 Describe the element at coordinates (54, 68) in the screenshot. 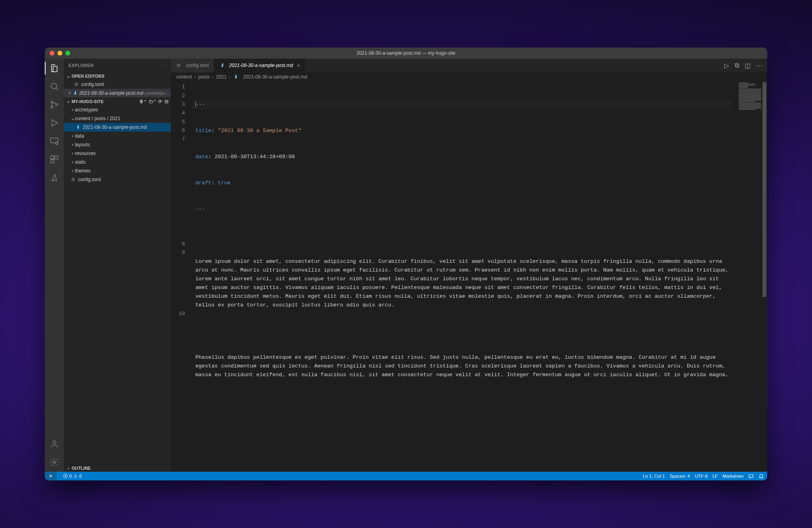

I see `explorer-activity` at that location.